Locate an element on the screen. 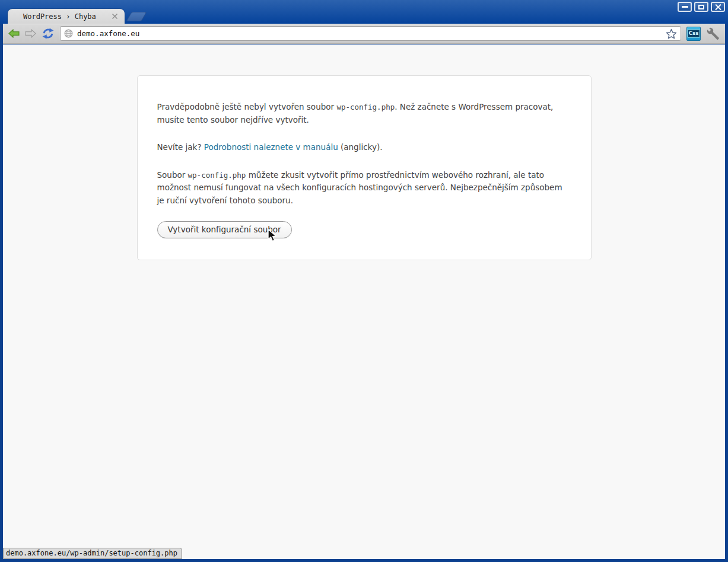  paragraph-text: Pravděpodobně ještě nebyl vytvořen soubo… is located at coordinates (247, 107).